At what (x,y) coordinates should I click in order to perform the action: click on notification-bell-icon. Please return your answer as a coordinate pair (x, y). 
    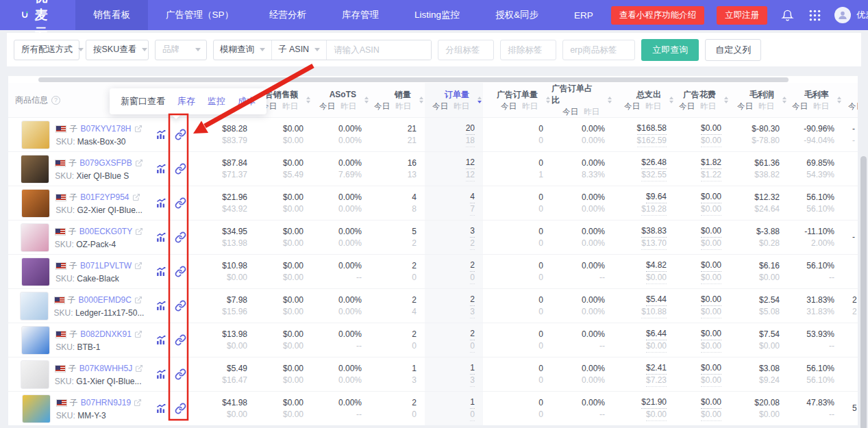
    Looking at the image, I should click on (787, 15).